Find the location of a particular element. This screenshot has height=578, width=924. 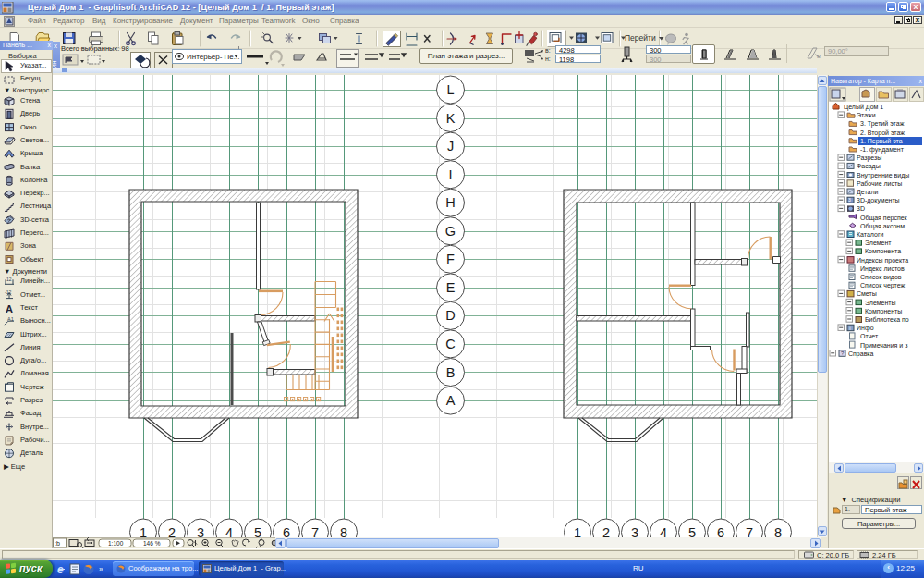

svg-text: 1:100 is located at coordinates (116, 544).